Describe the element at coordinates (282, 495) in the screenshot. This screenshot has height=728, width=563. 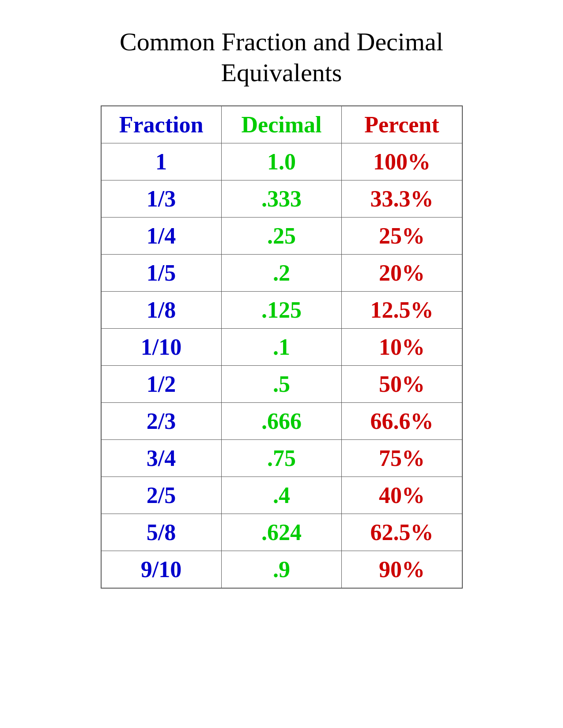
I see `table-row: 2/5.440%` at that location.